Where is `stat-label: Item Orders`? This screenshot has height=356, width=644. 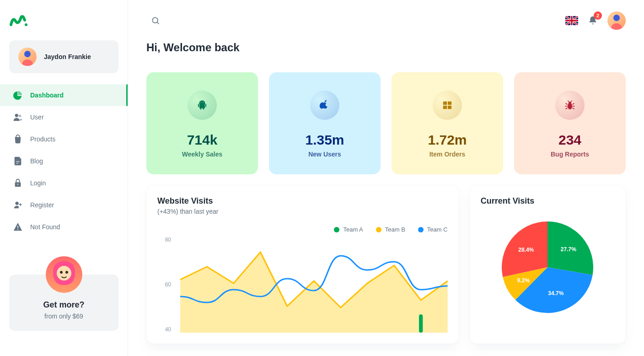 stat-label: Item Orders is located at coordinates (447, 154).